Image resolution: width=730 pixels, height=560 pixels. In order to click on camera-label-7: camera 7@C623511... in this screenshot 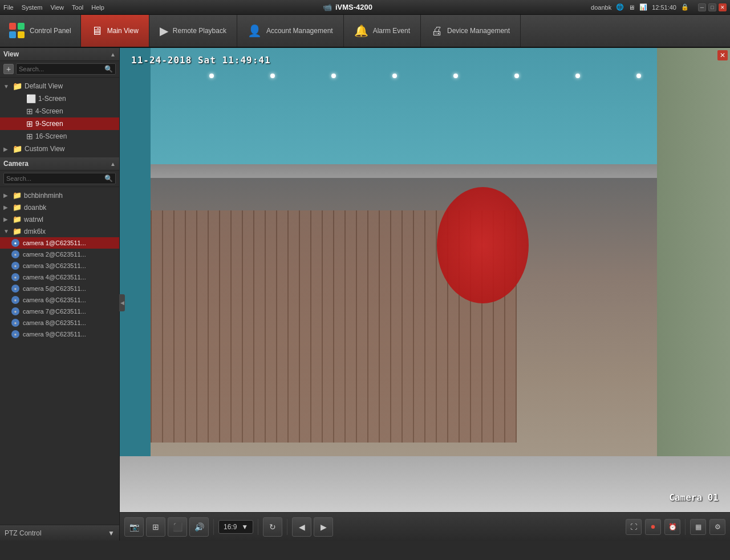, I will do `click(55, 311)`.